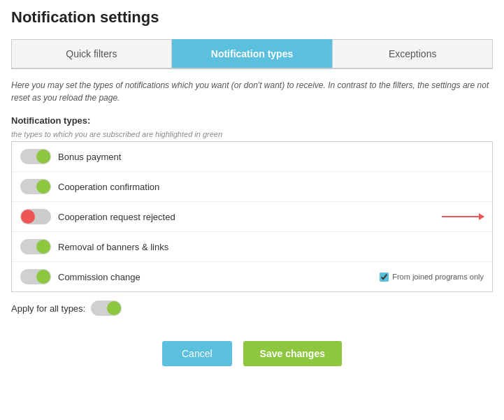  What do you see at coordinates (92, 53) in the screenshot?
I see `tab-quick-filters: Quick filters` at bounding box center [92, 53].